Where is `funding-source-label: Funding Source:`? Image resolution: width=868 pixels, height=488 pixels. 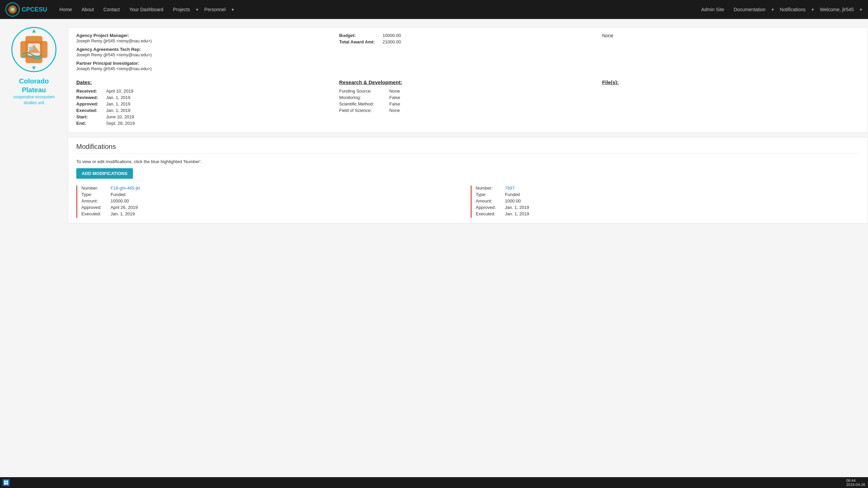 funding-source-label: Funding Source: is located at coordinates (363, 91).